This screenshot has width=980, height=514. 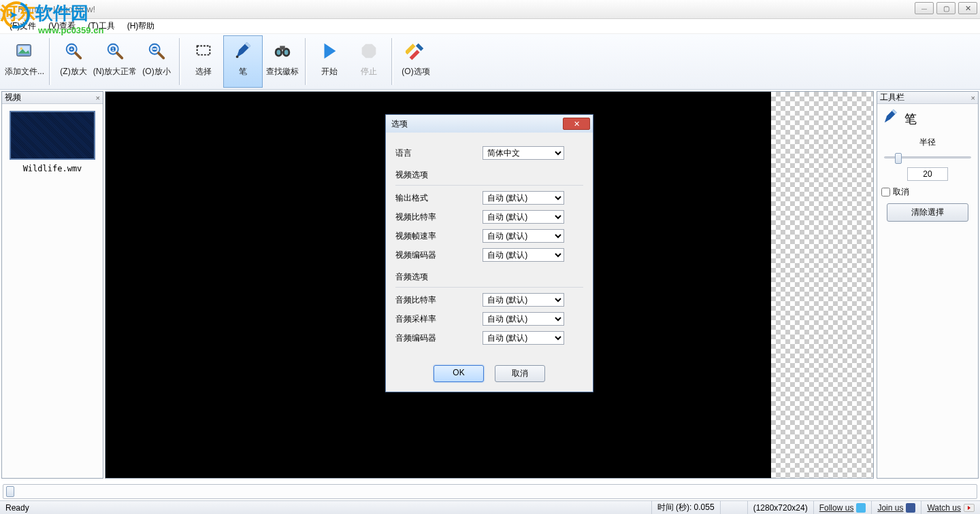 I want to click on video-panel-title: 视频, so click(x=13, y=98).